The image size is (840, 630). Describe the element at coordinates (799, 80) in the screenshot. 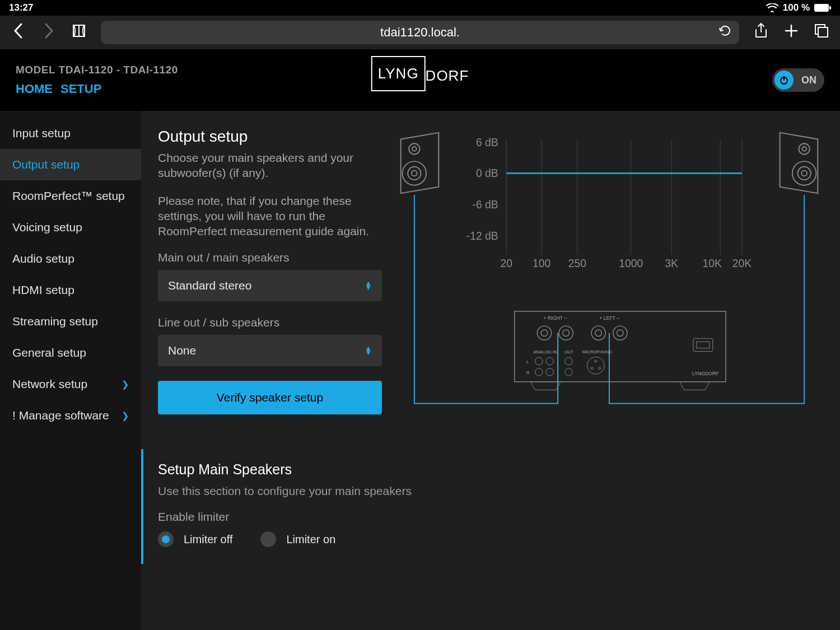

I see `power-toggle: ON` at that location.